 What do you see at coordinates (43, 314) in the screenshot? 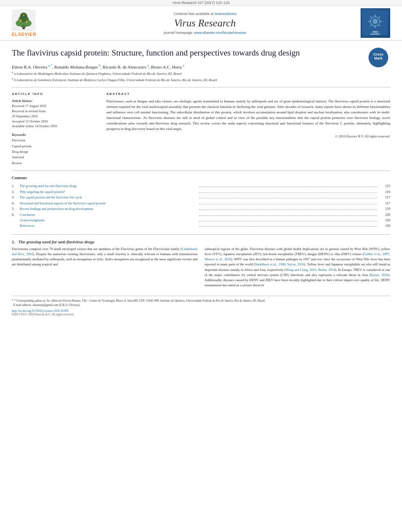
I see `issn-text: 0168-1702/© 2016 Elsevier B.V. All right…` at bounding box center [43, 314].